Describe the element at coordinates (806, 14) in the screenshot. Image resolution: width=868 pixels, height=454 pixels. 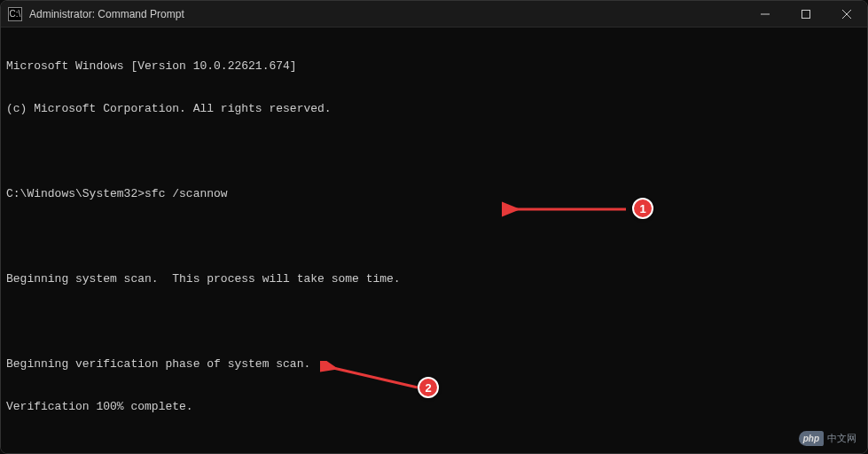
I see `maximize-button` at that location.